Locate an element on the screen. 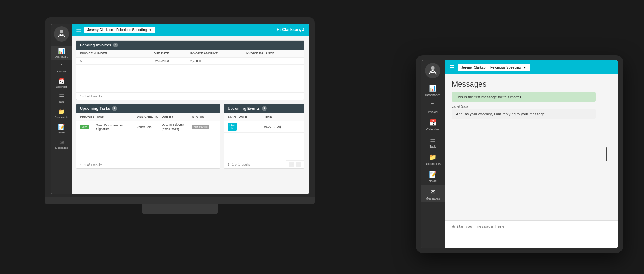 This screenshot has height=274, width=644. sidebar-label-task: Task is located at coordinates (62, 102).